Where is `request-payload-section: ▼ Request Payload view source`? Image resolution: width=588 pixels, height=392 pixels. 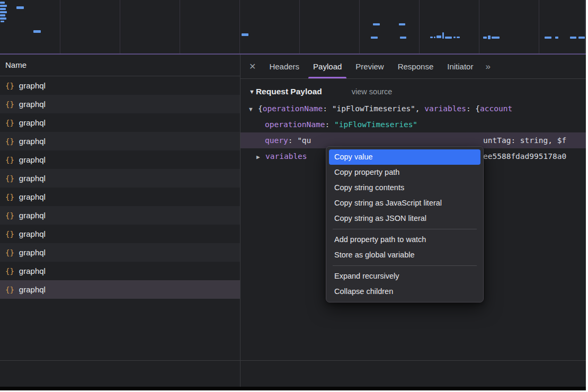
request-payload-section: ▼ Request Payload view source is located at coordinates (417, 92).